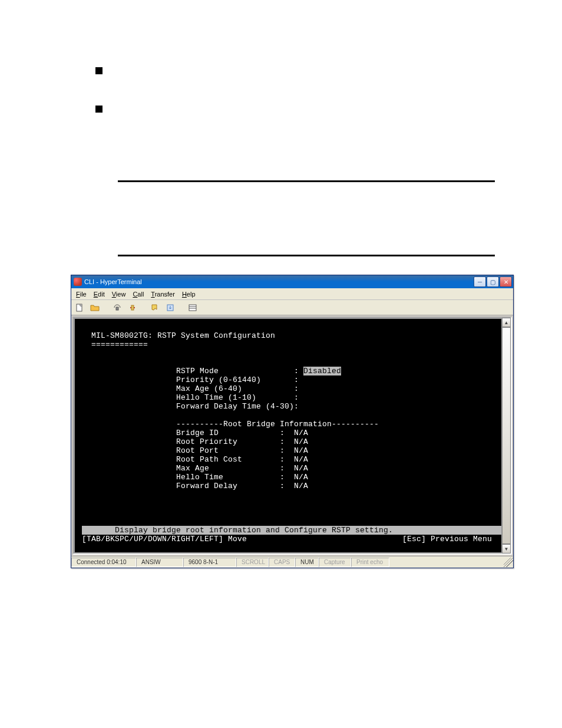  Describe the element at coordinates (138, 294) in the screenshot. I see `menu-call: Call` at that location.